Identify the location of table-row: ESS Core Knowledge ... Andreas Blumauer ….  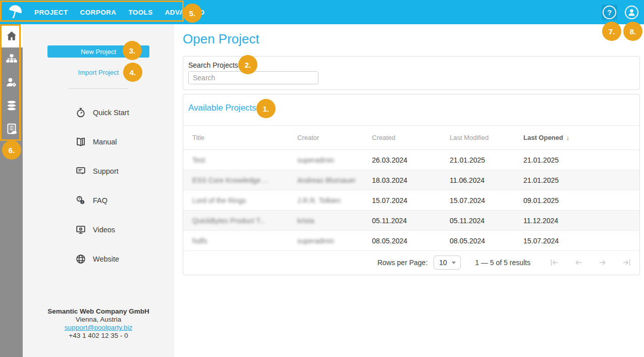
(411, 180).